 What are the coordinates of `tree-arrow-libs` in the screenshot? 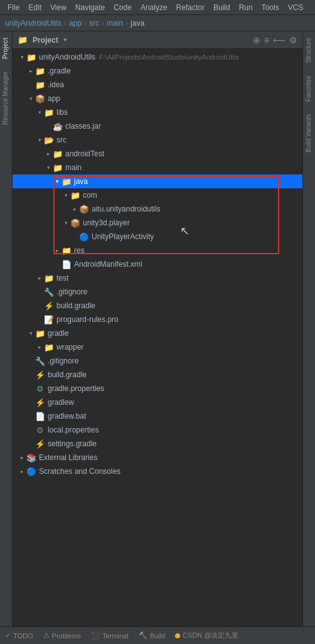 It's located at (40, 112).